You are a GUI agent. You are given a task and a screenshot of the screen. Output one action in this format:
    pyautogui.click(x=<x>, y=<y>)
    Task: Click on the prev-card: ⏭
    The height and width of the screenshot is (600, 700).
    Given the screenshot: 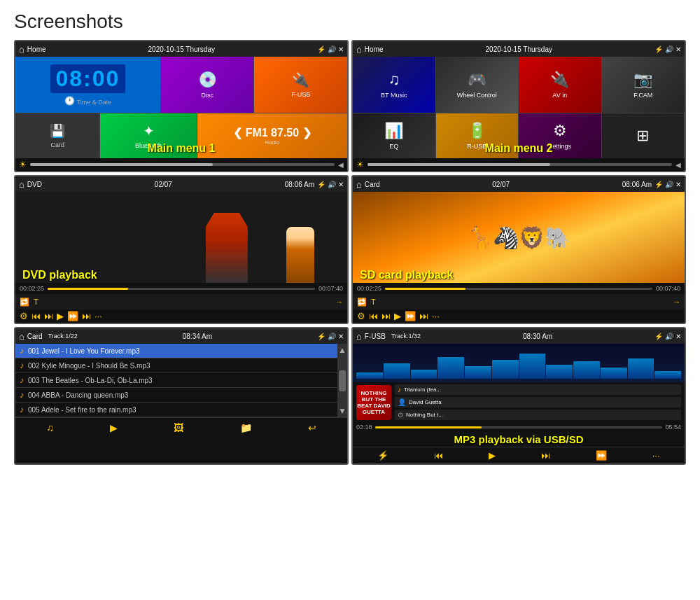 What is the action you would take?
    pyautogui.click(x=386, y=316)
    